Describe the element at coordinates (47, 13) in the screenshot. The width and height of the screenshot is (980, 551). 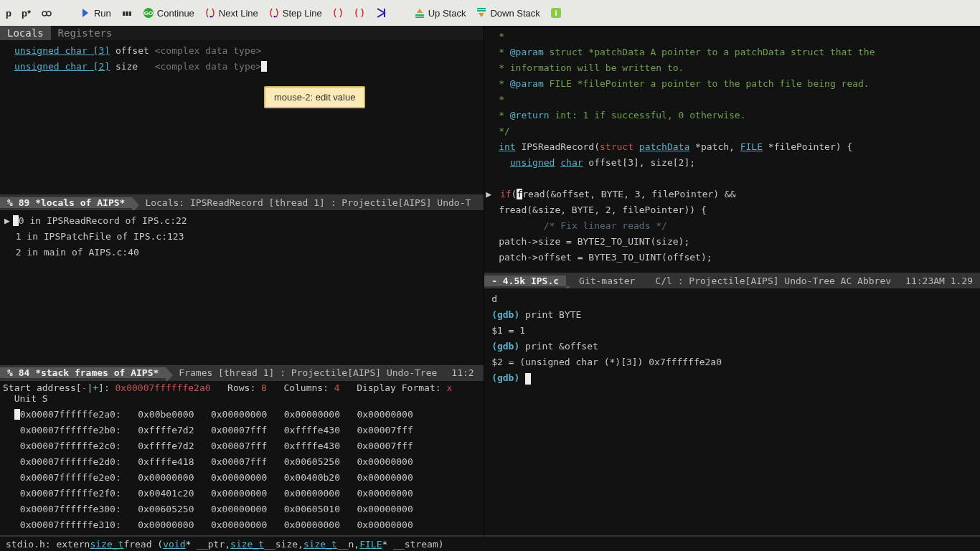
I see `binoculars-icon` at that location.